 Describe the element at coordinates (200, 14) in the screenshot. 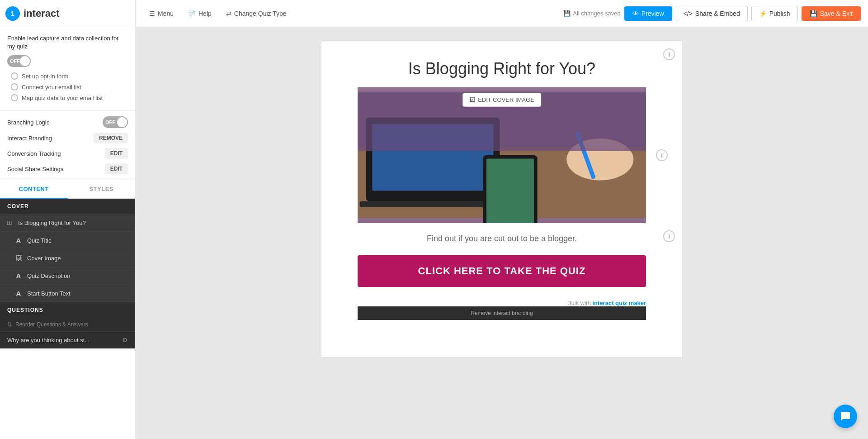

I see `help-button: 📄 Help` at that location.